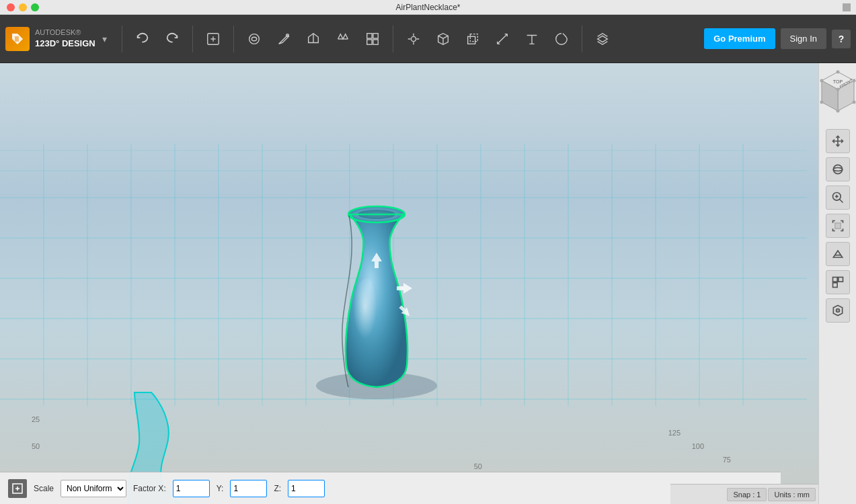  What do you see at coordinates (284, 39) in the screenshot?
I see `sketch-button` at bounding box center [284, 39].